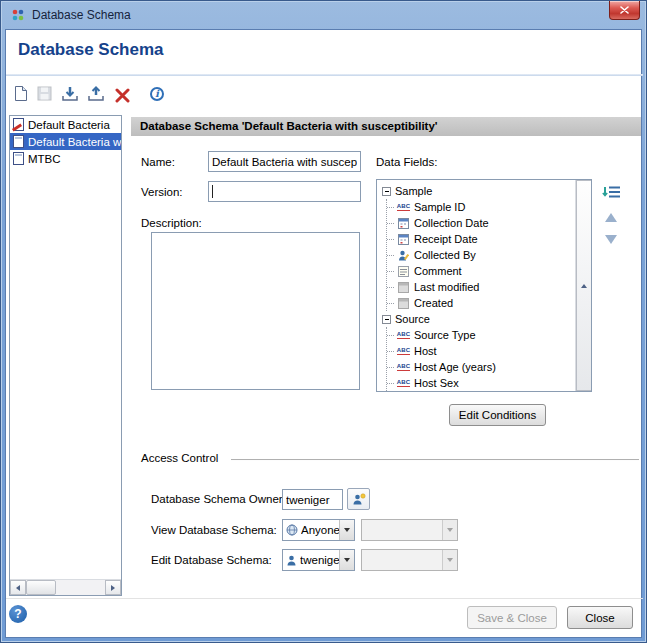 This screenshot has width=647, height=643. I want to click on tree-group-label: Sample, so click(414, 191).